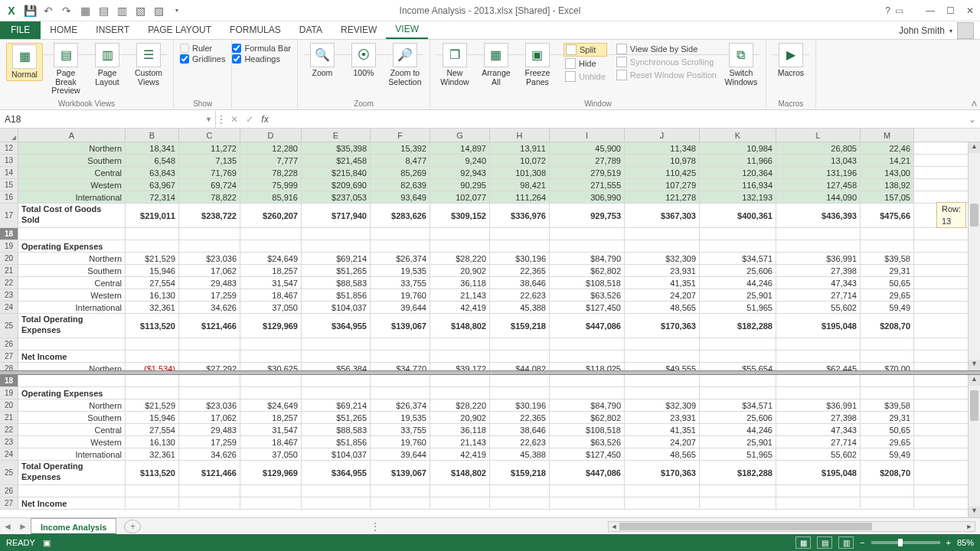  Describe the element at coordinates (490, 367) in the screenshot. I see `table-row: 28Northern($1,534)$27,292$30,625$56,384$…` at that location.